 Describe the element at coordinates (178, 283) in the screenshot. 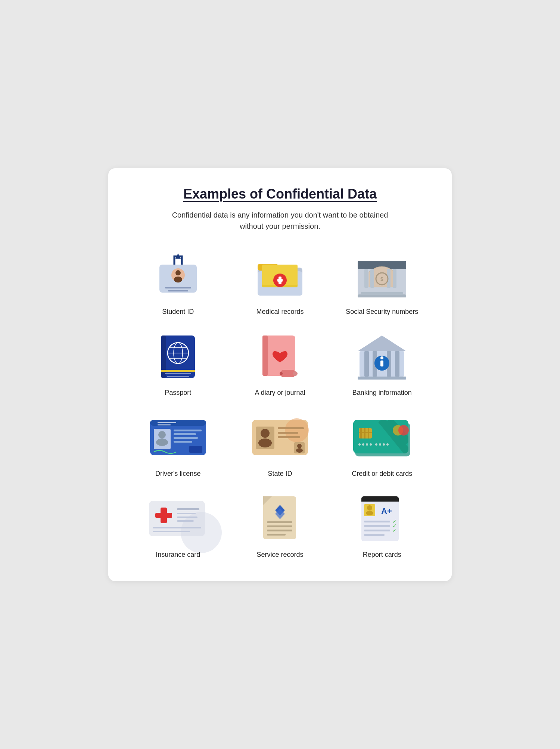

I see `list-item: Student ID` at that location.